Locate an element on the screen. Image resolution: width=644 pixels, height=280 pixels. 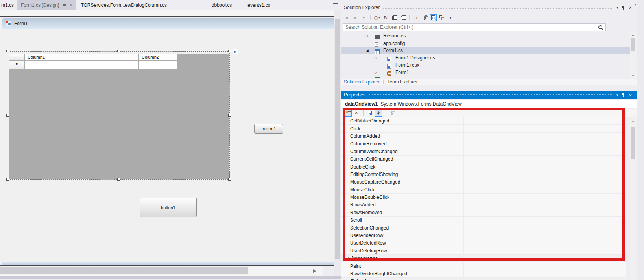
solution-explorer-search-box is located at coordinates (474, 27).